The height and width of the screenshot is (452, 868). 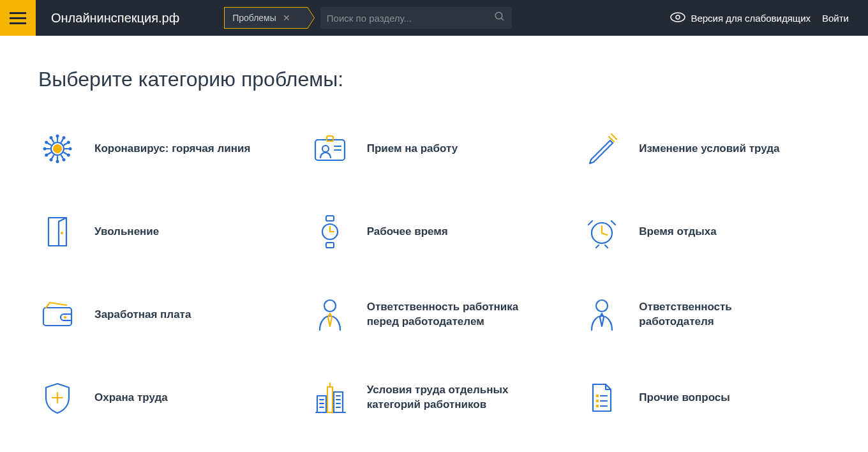 I want to click on category-pencil: Изменение условий труда, so click(x=706, y=149).